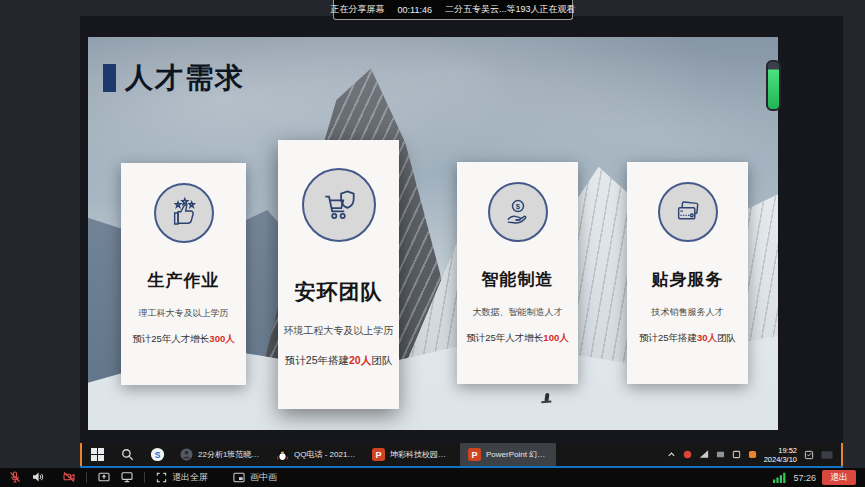 This screenshot has height=487, width=865. Describe the element at coordinates (827, 455) in the screenshot. I see `touch-keyboard-icon` at that location.